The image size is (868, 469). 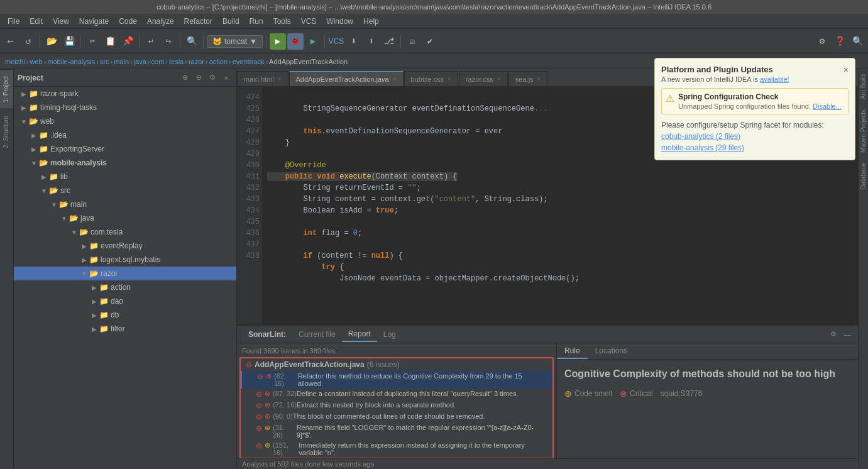 I want to click on right-maven: Maven Projects, so click(x=864, y=131).